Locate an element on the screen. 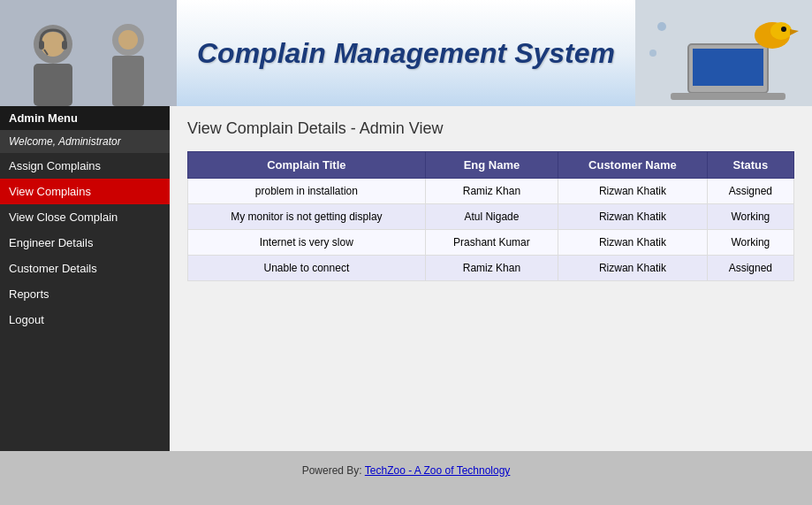  sidebar: Admin Menu Welcome, Administrator Assign… is located at coordinates (85, 279).